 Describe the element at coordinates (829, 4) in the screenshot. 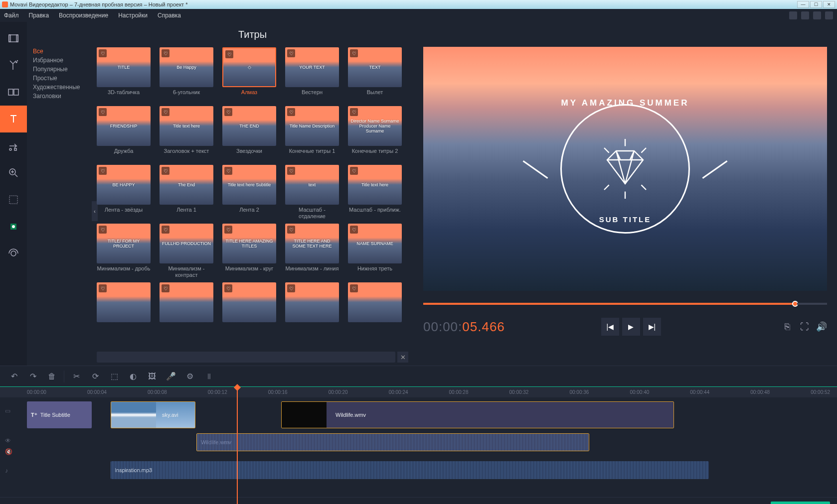

I see `close-button: ✕` at that location.